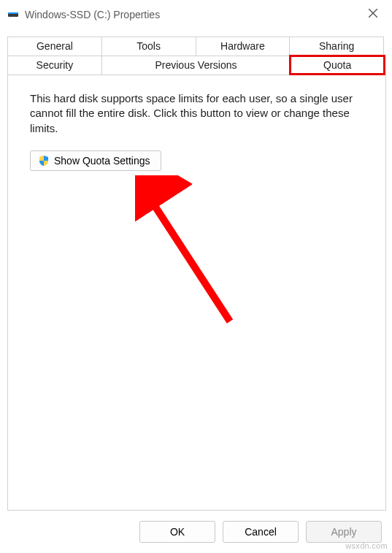  I want to click on tab-quota: Quota, so click(337, 65).